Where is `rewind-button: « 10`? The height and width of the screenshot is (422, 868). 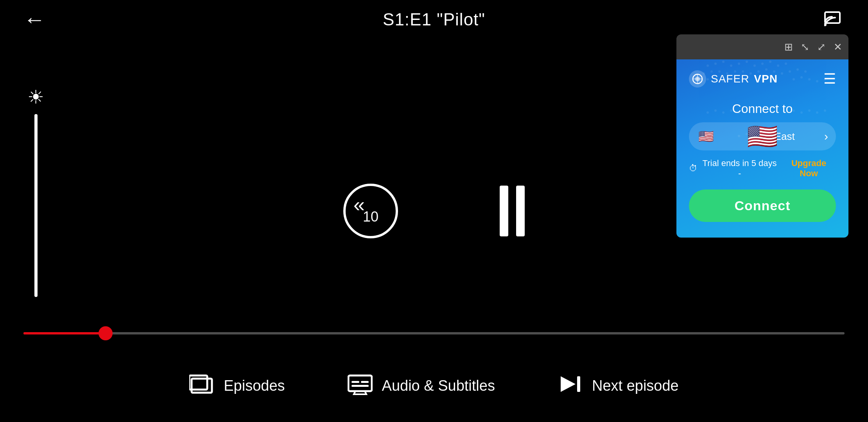
rewind-button: « 10 is located at coordinates (371, 211).